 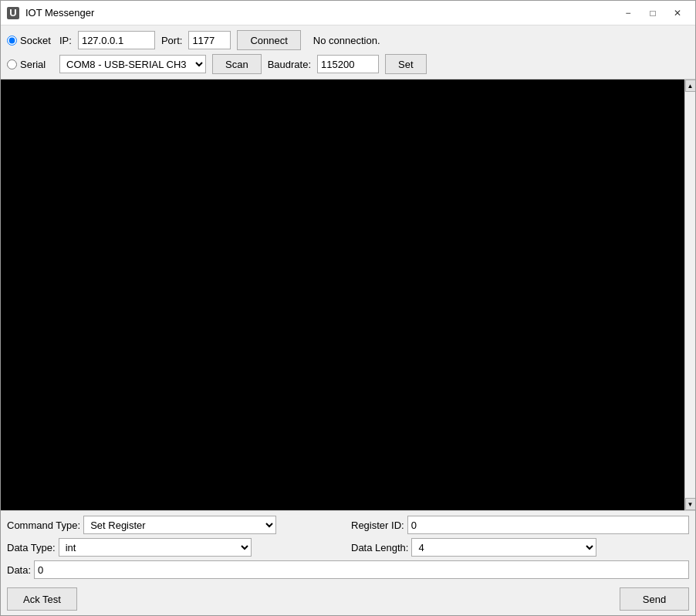 I want to click on set-button: Set, so click(x=406, y=64).